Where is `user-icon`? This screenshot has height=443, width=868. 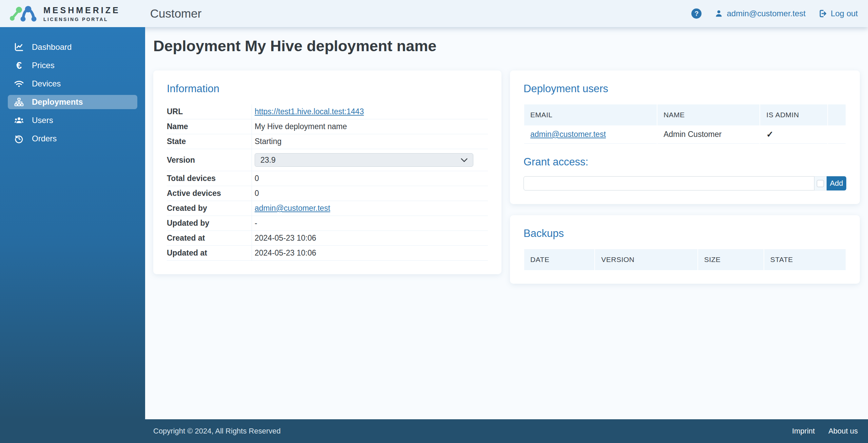 user-icon is located at coordinates (719, 14).